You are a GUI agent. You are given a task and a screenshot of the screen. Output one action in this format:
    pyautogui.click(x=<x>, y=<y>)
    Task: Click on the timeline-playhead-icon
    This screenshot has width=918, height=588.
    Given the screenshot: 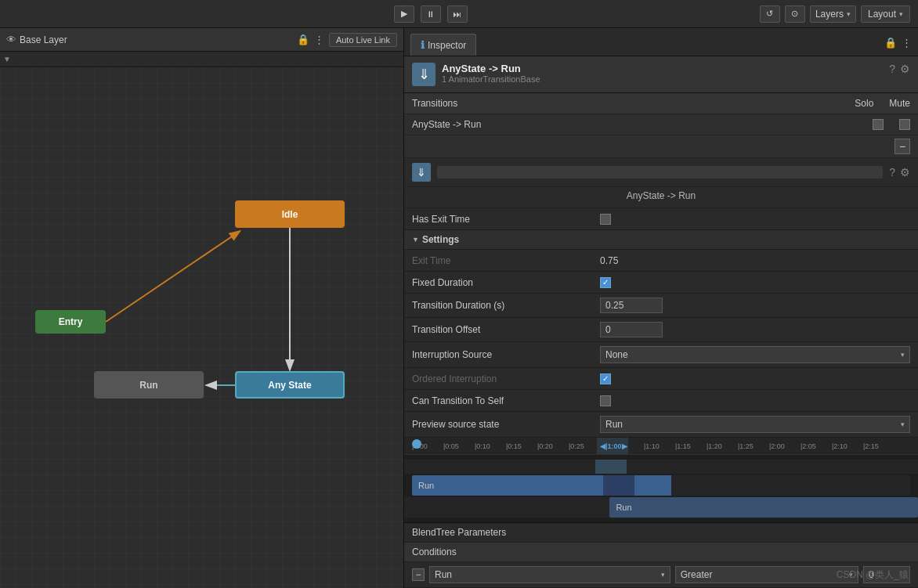 What is the action you would take?
    pyautogui.click(x=417, y=444)
    